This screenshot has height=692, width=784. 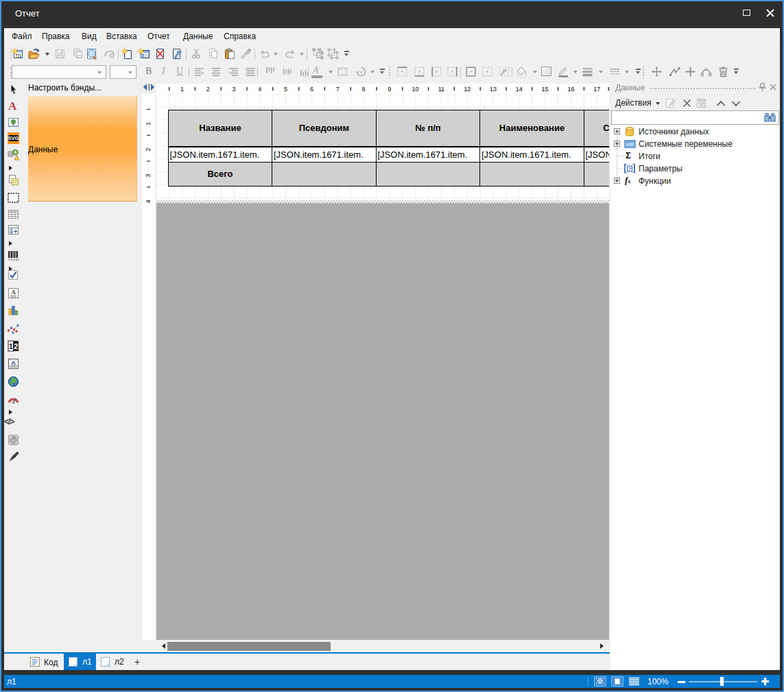 What do you see at coordinates (390, 89) in the screenshot?
I see `svg-text: 9` at bounding box center [390, 89].